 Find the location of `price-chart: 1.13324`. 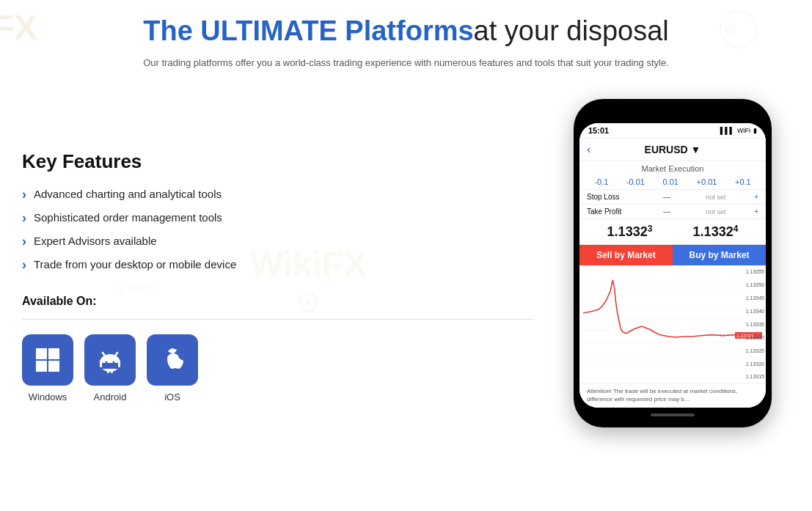

price-chart: 1.13324 is located at coordinates (673, 324).